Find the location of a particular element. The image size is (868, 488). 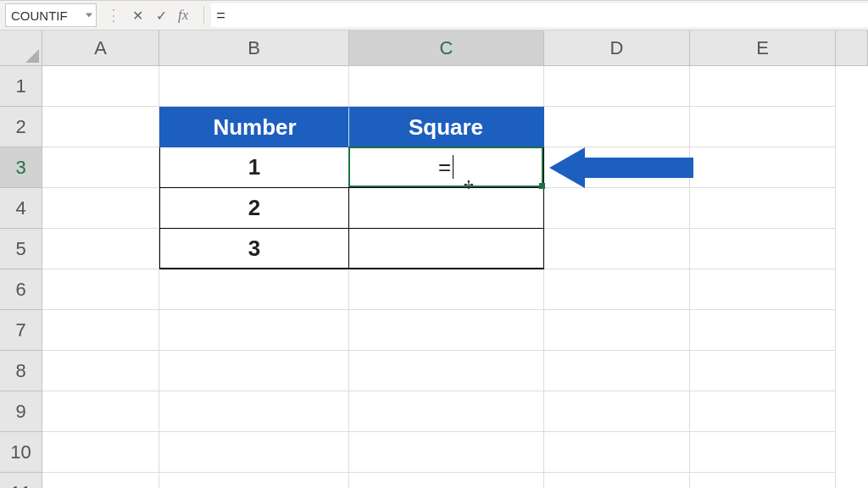

cell-D11 is located at coordinates (617, 480).